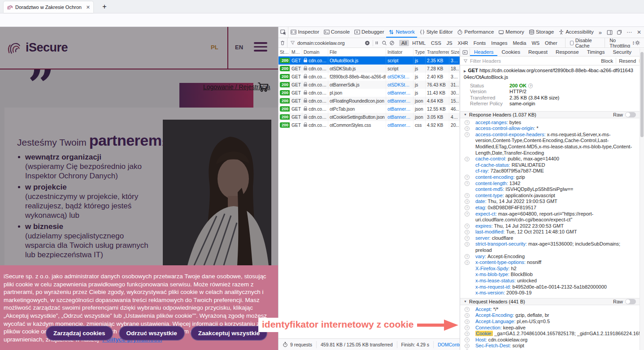 The height and width of the screenshot is (350, 644). Describe the element at coordinates (436, 43) in the screenshot. I see `type-filter-css: CSS` at that location.